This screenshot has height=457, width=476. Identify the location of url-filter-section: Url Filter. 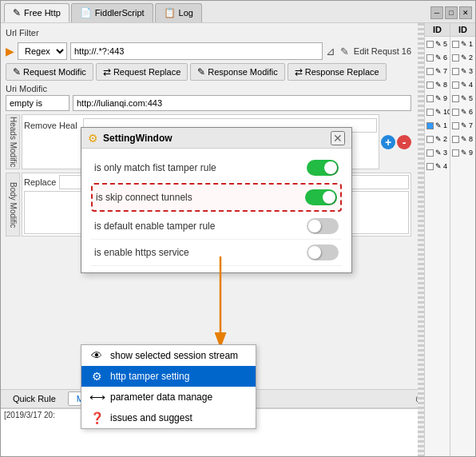
(208, 34).